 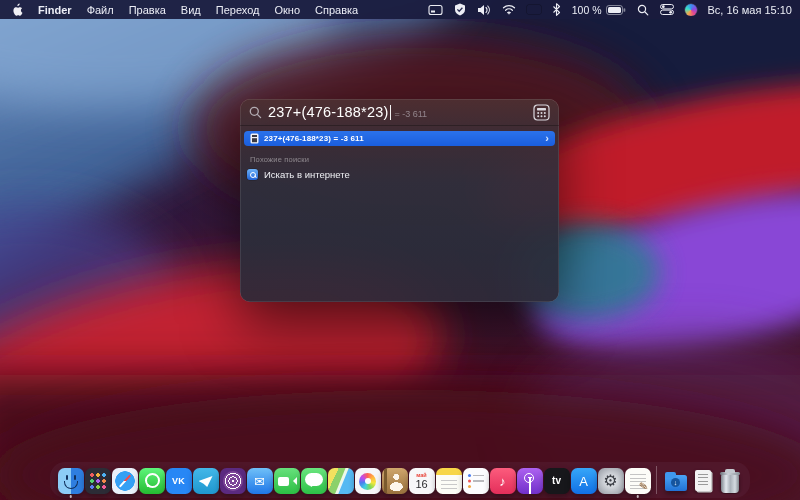 What do you see at coordinates (124, 481) in the screenshot?
I see `dock-item-safari` at bounding box center [124, 481].